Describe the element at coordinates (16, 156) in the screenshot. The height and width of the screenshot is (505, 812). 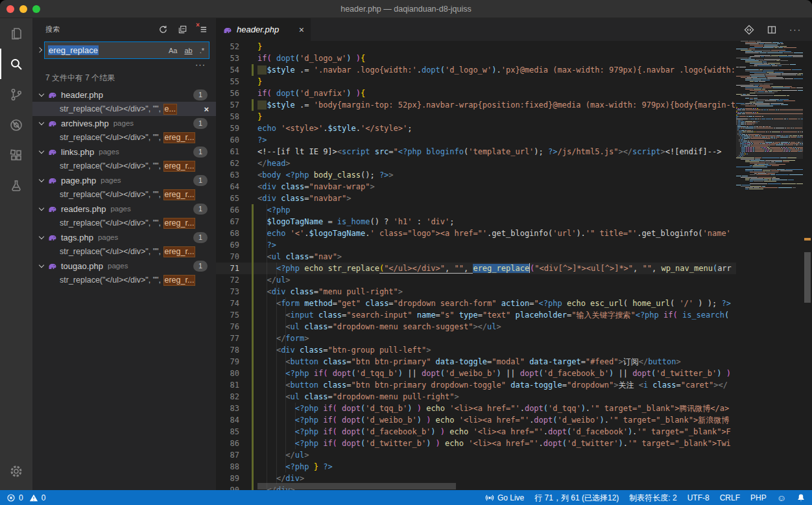
I see `sidebar-item-extensions` at that location.